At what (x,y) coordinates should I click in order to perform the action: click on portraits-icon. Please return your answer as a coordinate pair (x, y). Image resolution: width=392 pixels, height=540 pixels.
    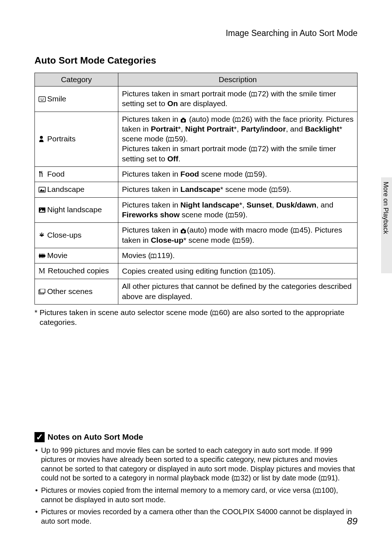
    Looking at the image, I should click on (42, 137).